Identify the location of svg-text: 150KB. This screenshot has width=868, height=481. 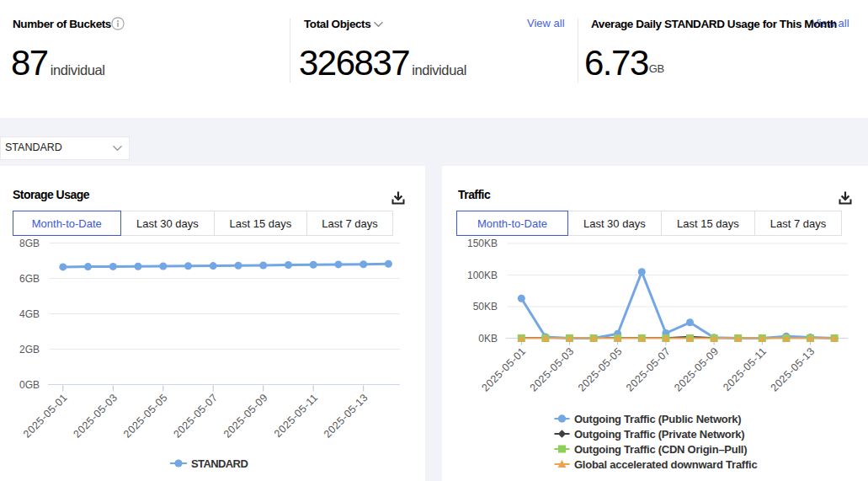
(482, 243).